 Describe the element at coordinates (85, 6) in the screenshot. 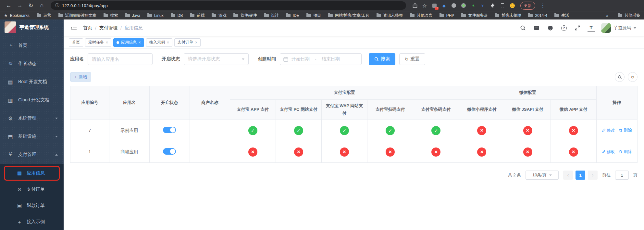

I see `url-text: 127.0.0.1:1024/pay/app` at that location.